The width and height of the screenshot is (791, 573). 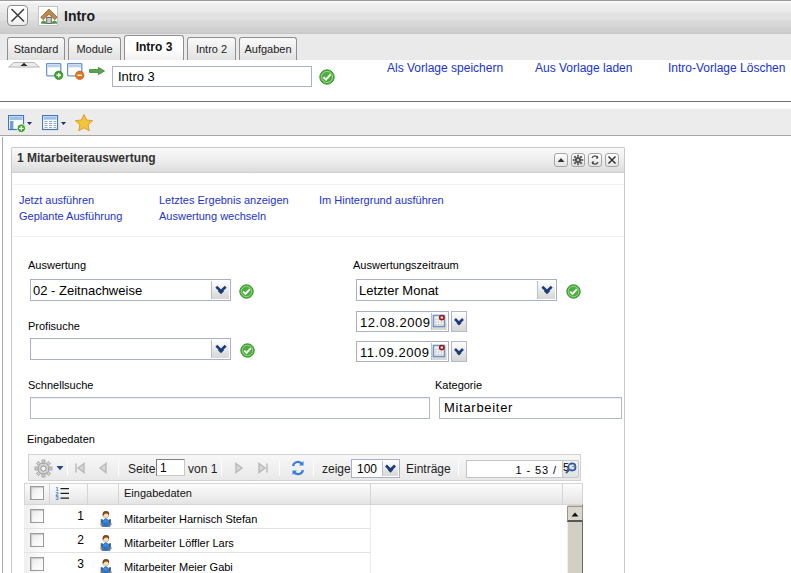 I want to click on svg-text: 3, so click(x=58, y=498).